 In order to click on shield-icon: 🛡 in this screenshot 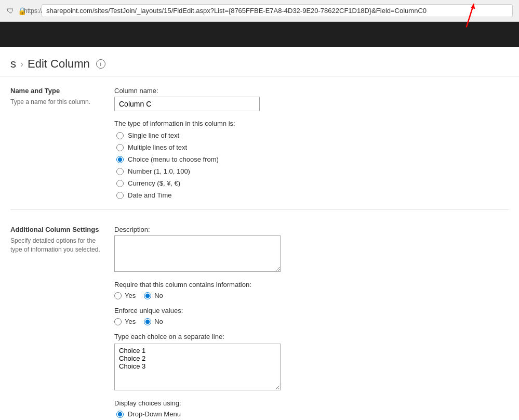, I will do `click(10, 11)`.